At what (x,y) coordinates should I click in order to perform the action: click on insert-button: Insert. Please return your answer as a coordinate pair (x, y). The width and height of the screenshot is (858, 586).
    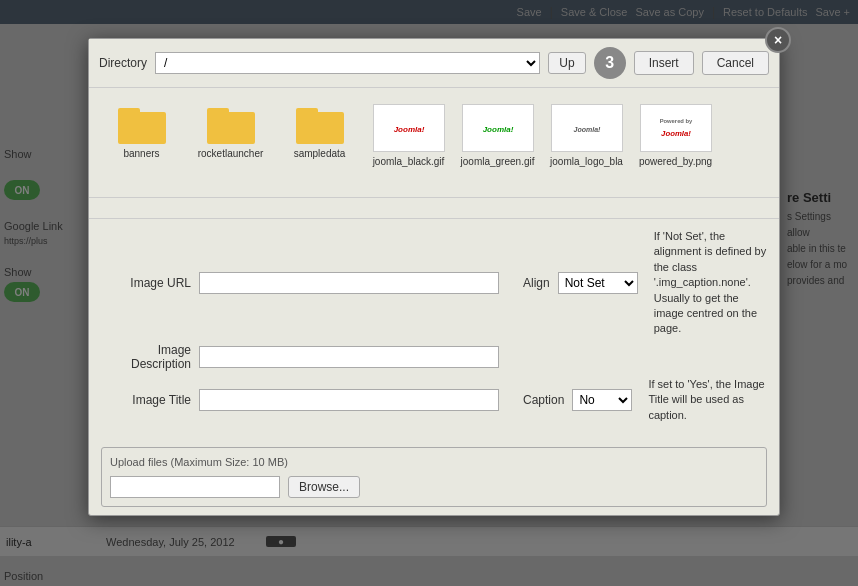
    Looking at the image, I should click on (664, 63).